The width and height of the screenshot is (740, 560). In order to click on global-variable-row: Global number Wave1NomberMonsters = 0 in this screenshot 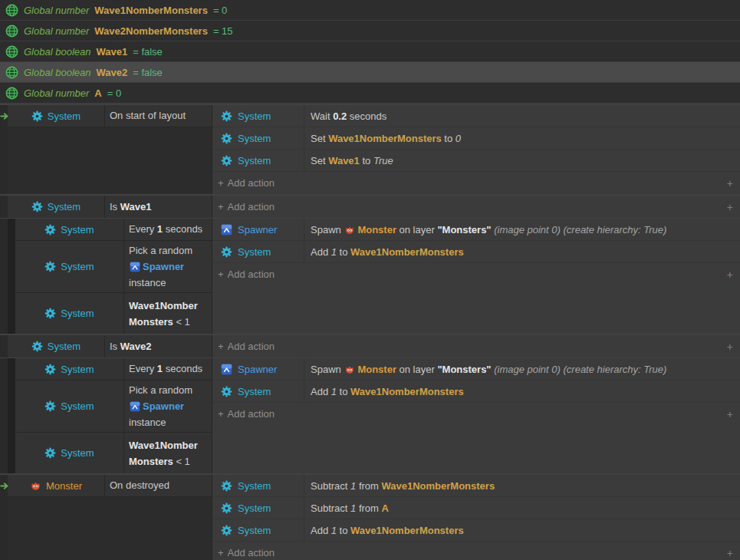, I will do `click(370, 11)`.